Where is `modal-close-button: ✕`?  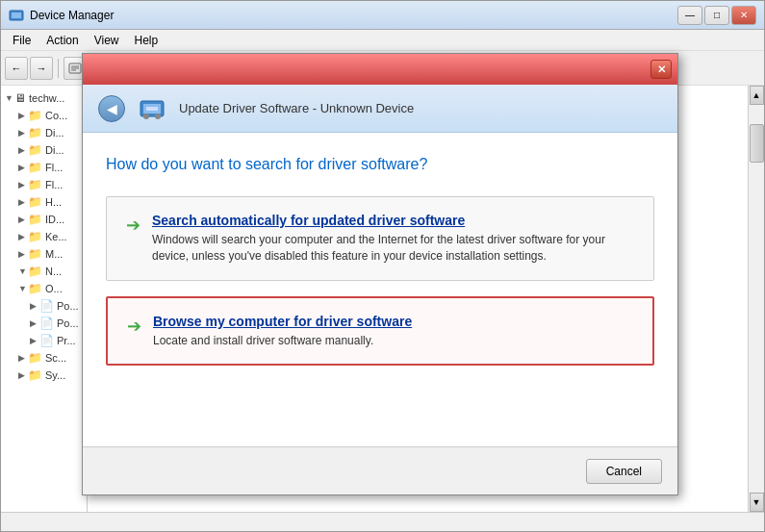
modal-close-button: ✕ is located at coordinates (661, 69).